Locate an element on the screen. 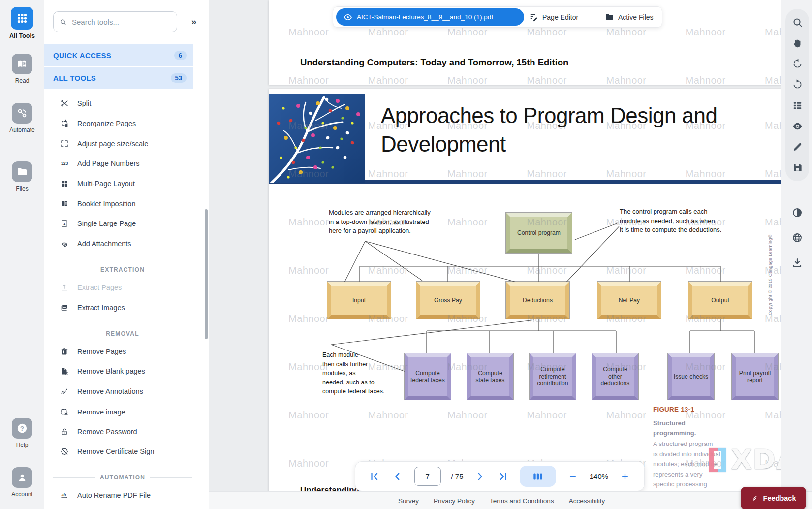  tool-item-reorganize-pages: Reorganize Pages is located at coordinates (119, 124).